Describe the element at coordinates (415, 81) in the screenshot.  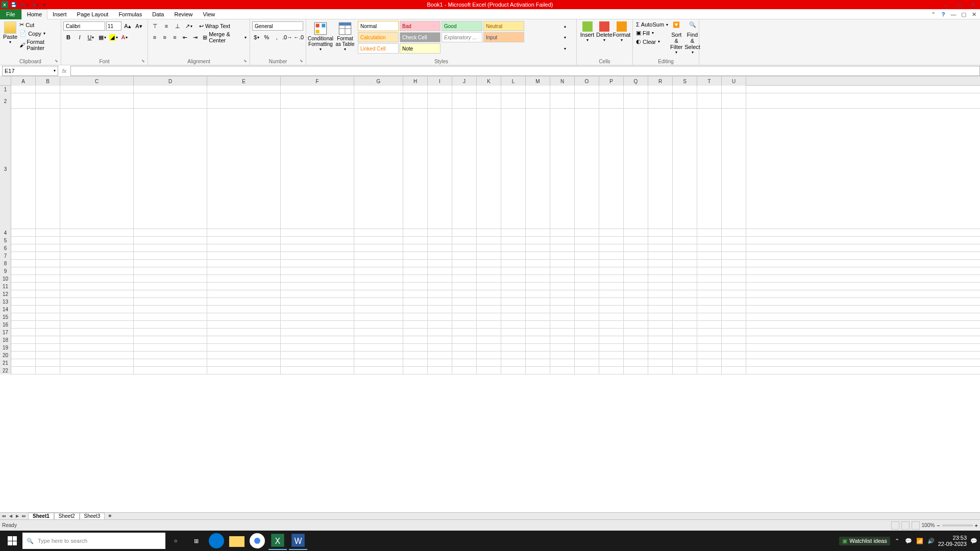
I see `column-header-H: H` at that location.